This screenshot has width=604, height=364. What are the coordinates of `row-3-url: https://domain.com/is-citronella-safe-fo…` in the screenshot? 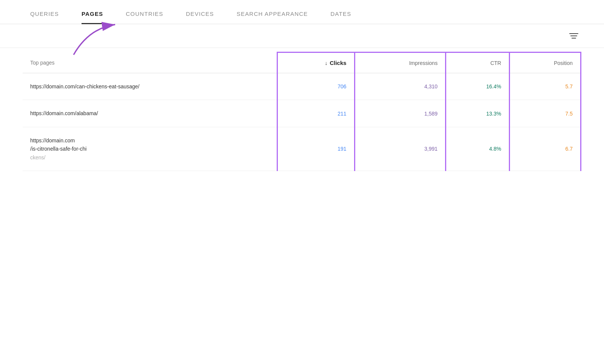 It's located at (150, 149).